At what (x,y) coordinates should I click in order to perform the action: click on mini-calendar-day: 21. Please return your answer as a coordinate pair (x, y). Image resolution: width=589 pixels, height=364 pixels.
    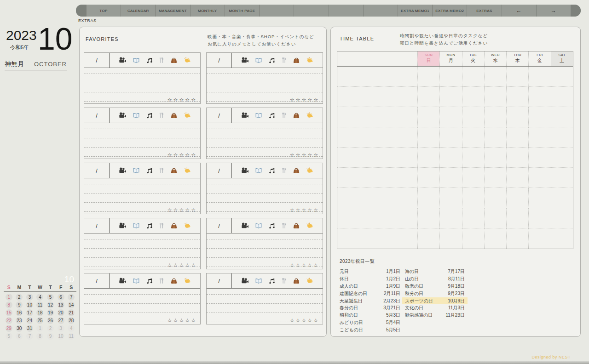
    Looking at the image, I should click on (71, 313).